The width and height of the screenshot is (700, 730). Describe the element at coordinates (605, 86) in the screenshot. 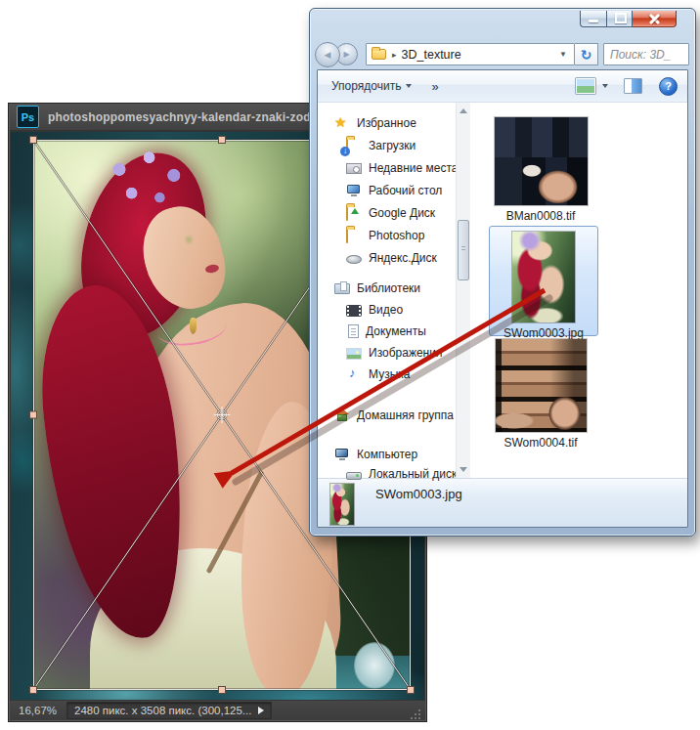

I see `views-dropdown-icon` at that location.